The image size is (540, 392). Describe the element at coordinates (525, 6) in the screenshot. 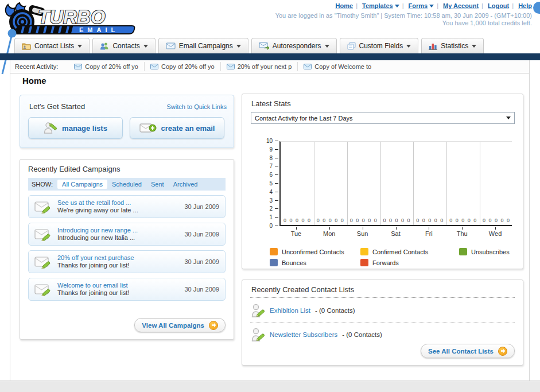

I see `nav-help: Help` at that location.